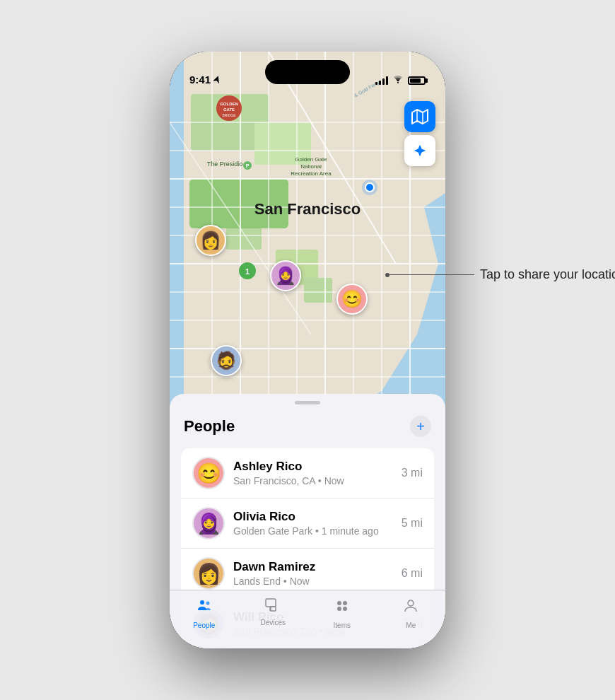 Image resolution: width=615 pixels, height=700 pixels. What do you see at coordinates (313, 517) in the screenshot?
I see `olivia-name: Olivia Rico` at bounding box center [313, 517].